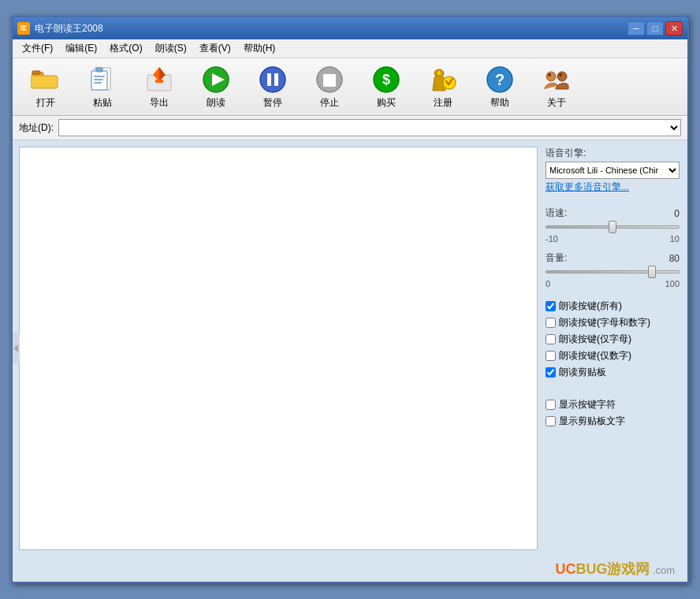 The height and width of the screenshot is (599, 700). Describe the element at coordinates (69, 28) in the screenshot. I see `titlebar-title: 电子朗读王2008` at that location.